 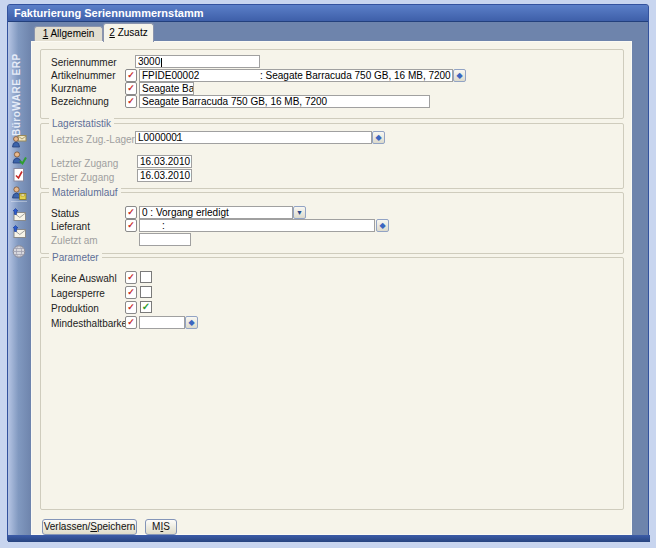 I want to click on tab-zusatz-label: Zusatz, so click(x=132, y=32).